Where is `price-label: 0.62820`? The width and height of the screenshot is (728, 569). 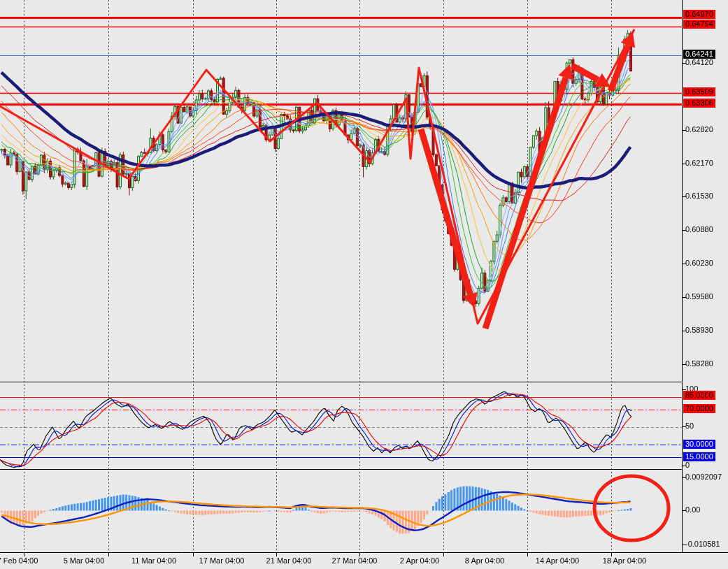
price-label: 0.62820 is located at coordinates (699, 130).